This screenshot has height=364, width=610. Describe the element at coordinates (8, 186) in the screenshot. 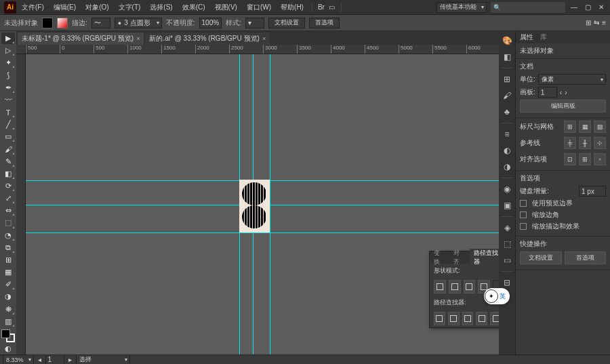

I see `rotate-tool: ⟳` at that location.